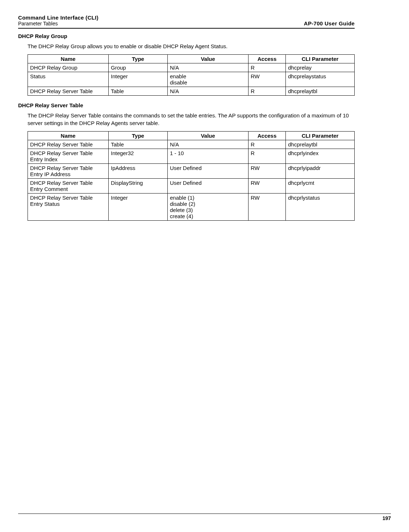  What do you see at coordinates (320, 186) in the screenshot?
I see `cell-cli: dhcprlycmt` at bounding box center [320, 186].